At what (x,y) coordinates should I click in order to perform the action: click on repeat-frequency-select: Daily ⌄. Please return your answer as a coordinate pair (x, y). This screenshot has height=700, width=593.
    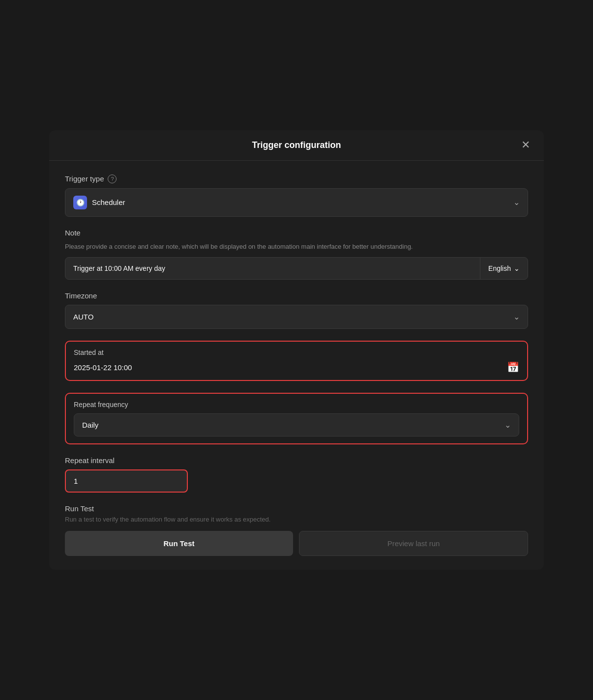
    Looking at the image, I should click on (296, 425).